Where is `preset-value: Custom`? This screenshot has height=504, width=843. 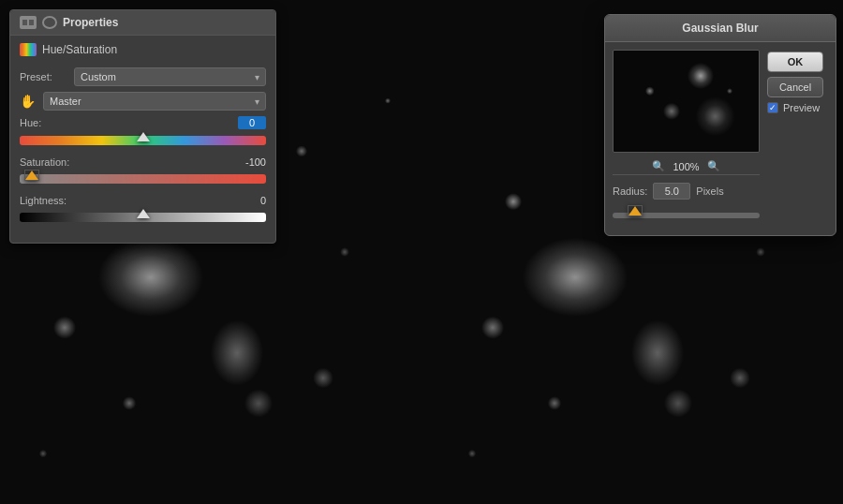 preset-value: Custom is located at coordinates (98, 77).